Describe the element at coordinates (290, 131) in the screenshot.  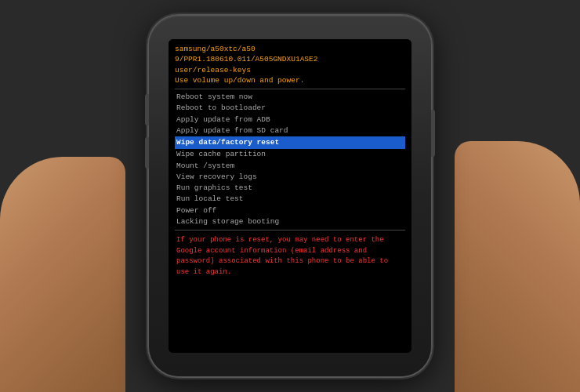
I see `menu-item-apply-sd: Apply update from SD card` at that location.